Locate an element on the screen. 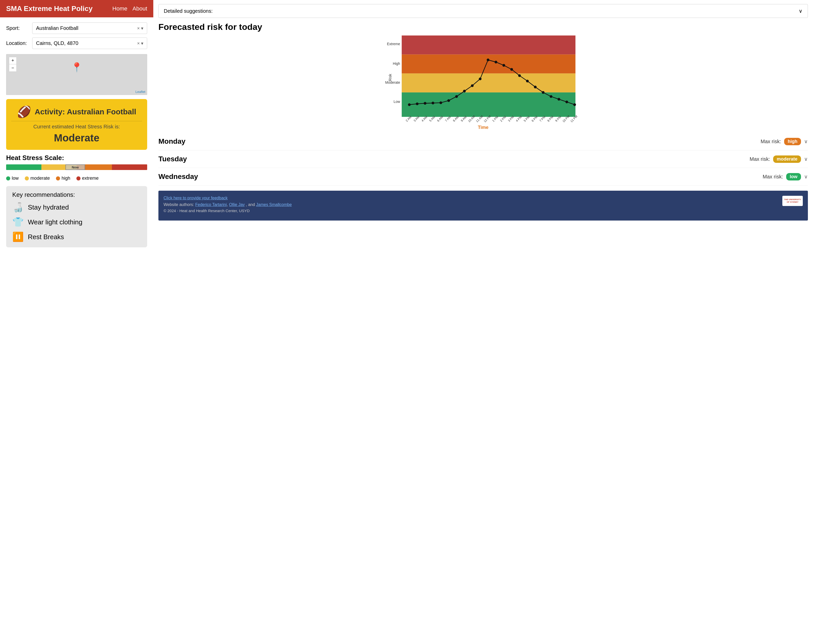 This screenshot has width=813, height=644. chart-high-band is located at coordinates (489, 64).